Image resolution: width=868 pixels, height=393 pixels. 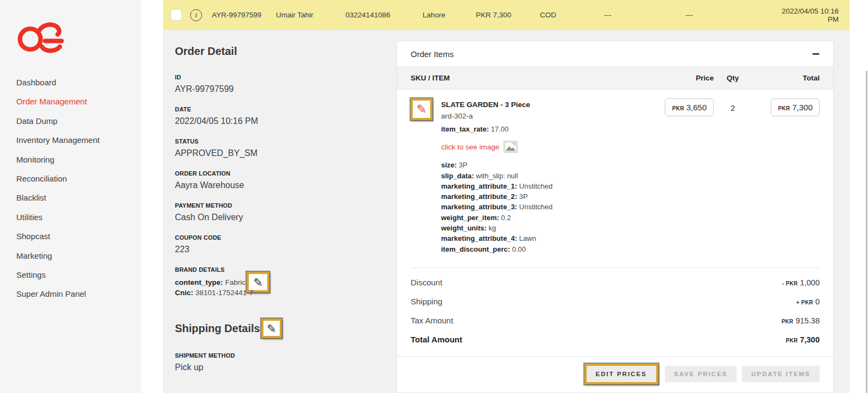 What do you see at coordinates (286, 362) in the screenshot?
I see `field-shipment-method: SHIPMENT METHOD Pick up` at bounding box center [286, 362].